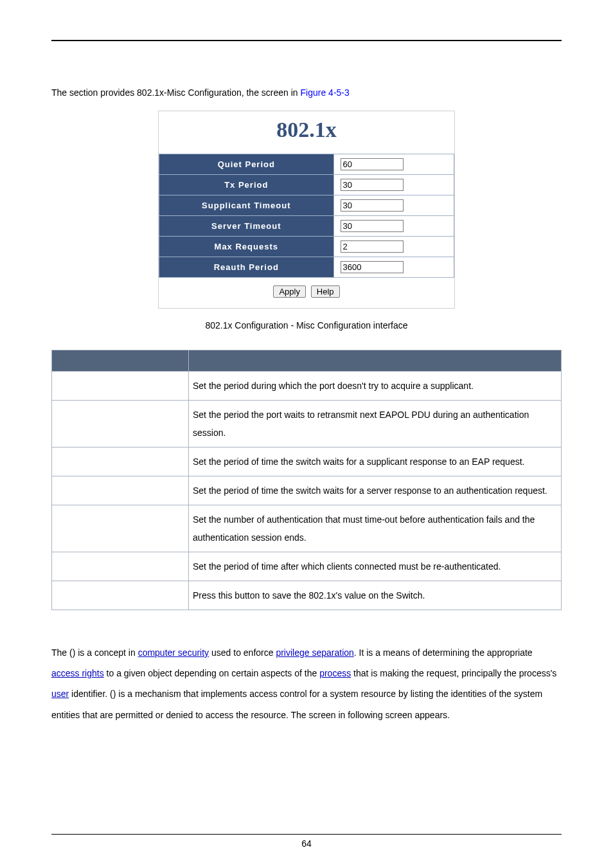 The width and height of the screenshot is (613, 868). Describe the element at coordinates (307, 424) in the screenshot. I see `table-row: Set the period the port waits to retrans…` at that location.